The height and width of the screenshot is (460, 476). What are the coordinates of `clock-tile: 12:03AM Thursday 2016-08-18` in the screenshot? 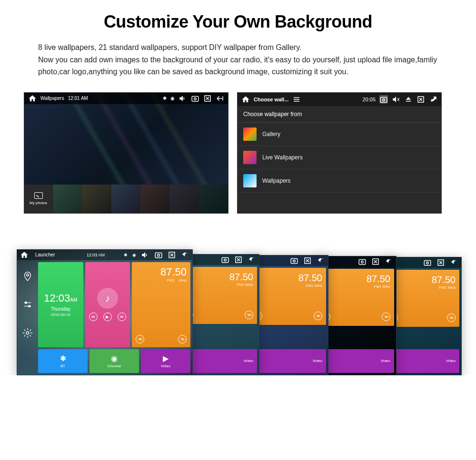 It's located at (61, 304).